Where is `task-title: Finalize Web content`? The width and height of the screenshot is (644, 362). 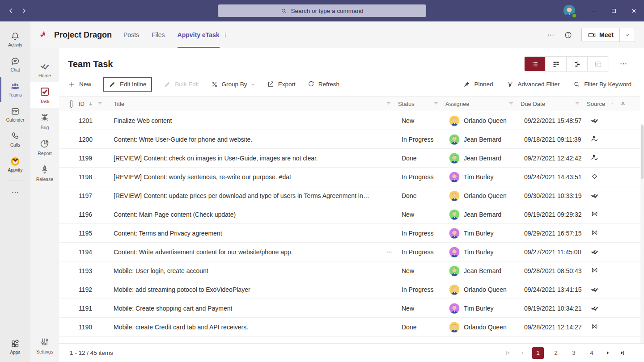
task-title: Finalize Web content is located at coordinates (143, 121).